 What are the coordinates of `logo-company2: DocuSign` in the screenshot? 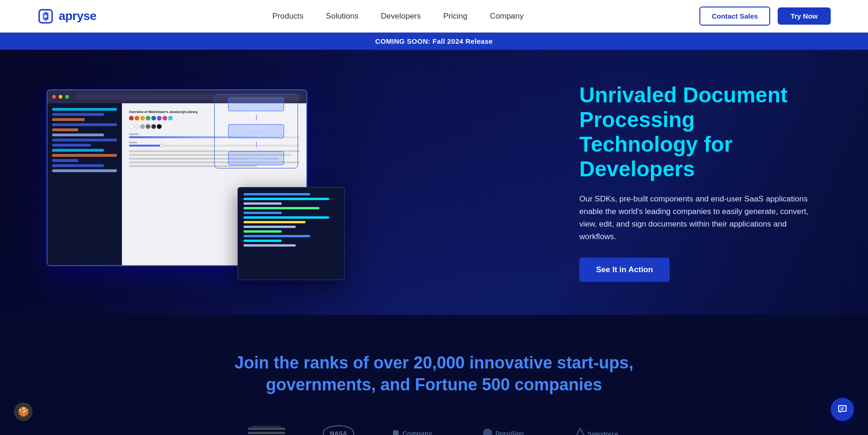 It's located at (509, 429).